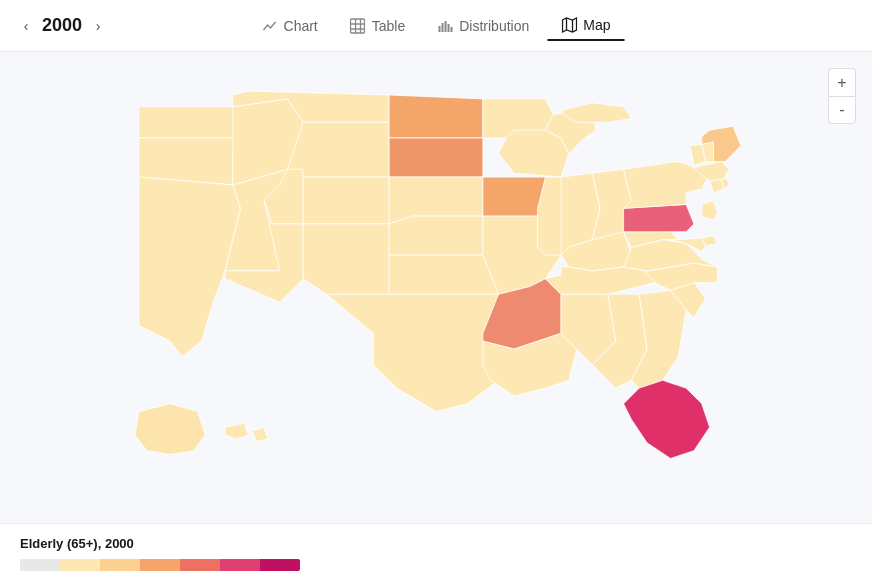 The height and width of the screenshot is (581, 872). What do you see at coordinates (710, 211) in the screenshot?
I see `state-nj` at bounding box center [710, 211].